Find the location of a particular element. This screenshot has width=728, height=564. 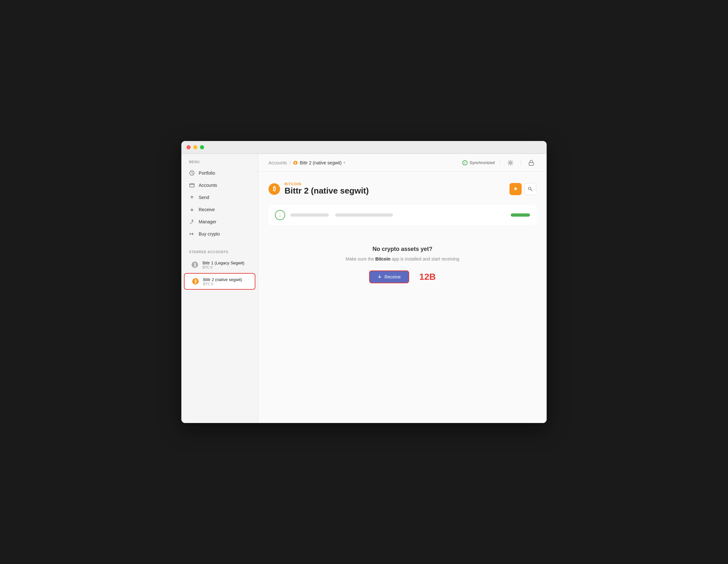

breadcrumb: Accounts / ₿ Bittr 2 (native segwit) ▾ is located at coordinates (307, 163).